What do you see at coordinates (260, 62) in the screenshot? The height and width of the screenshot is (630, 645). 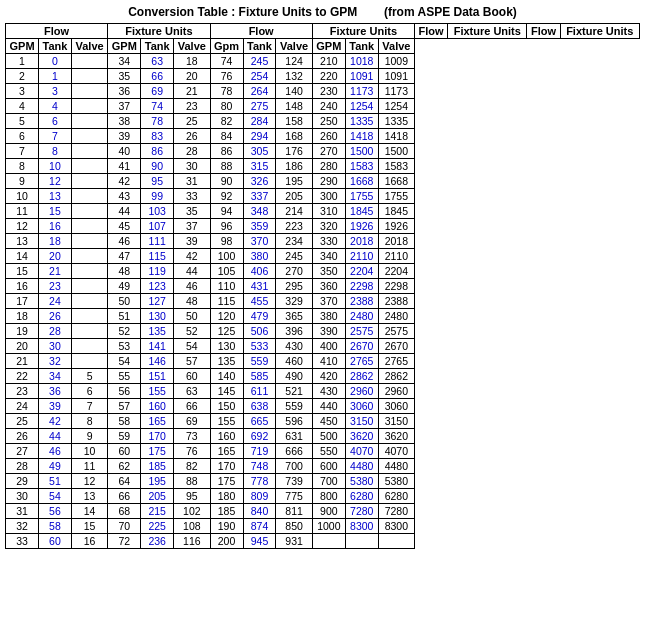 I see `table-cell: 245` at bounding box center [260, 62].